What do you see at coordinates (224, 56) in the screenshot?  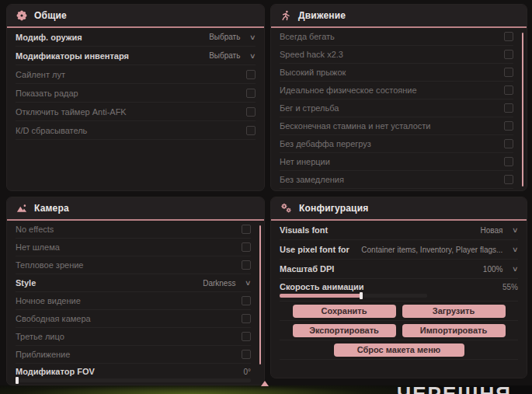 I see `dropdown-value: Выбрать` at bounding box center [224, 56].